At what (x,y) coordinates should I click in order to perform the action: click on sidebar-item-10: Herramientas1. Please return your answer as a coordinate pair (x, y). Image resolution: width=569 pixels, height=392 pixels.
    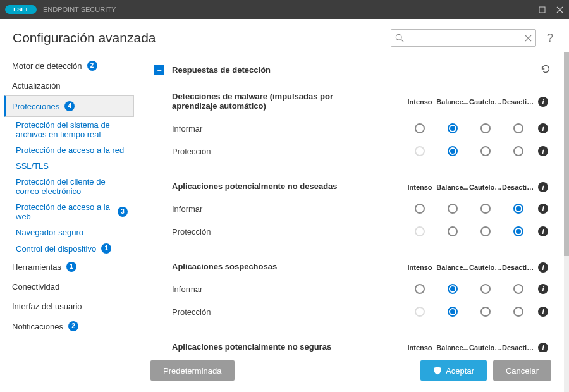
    Looking at the image, I should click on (69, 267).